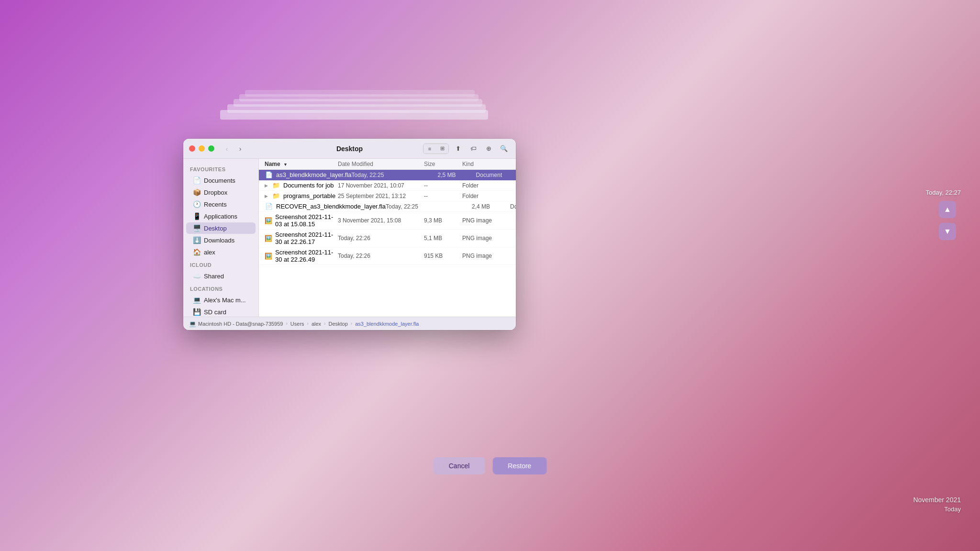  Describe the element at coordinates (197, 192) in the screenshot. I see `dropbox-icon: 📦` at that location.